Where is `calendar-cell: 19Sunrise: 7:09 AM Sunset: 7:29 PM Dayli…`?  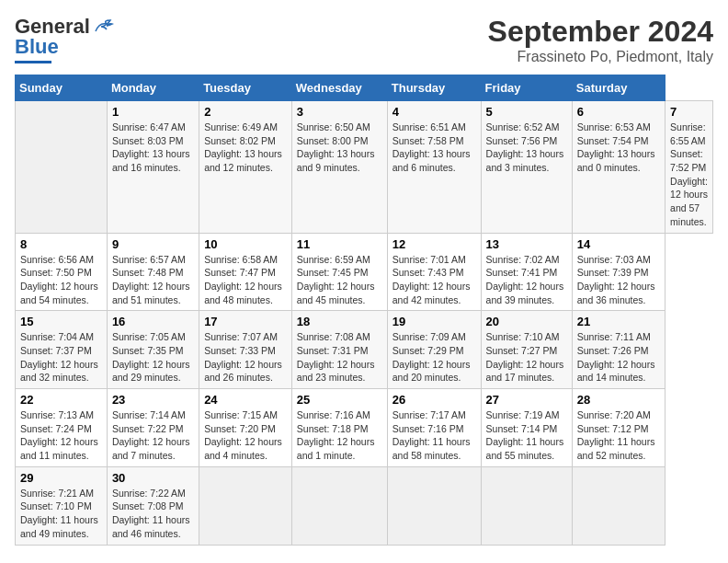
calendar-cell: 19Sunrise: 7:09 AM Sunset: 7:29 PM Dayli… is located at coordinates (434, 350).